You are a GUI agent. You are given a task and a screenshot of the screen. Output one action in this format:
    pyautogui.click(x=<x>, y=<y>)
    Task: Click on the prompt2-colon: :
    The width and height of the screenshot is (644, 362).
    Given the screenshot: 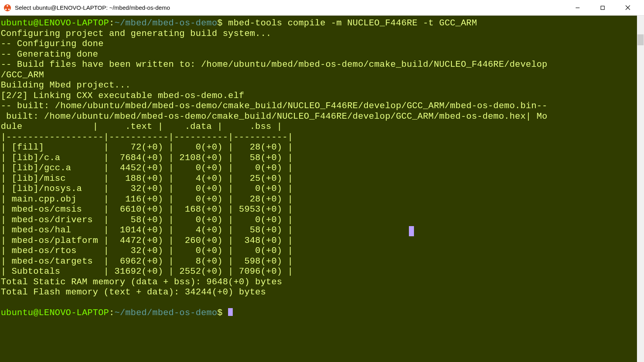 What is the action you would take?
    pyautogui.click(x=112, y=313)
    